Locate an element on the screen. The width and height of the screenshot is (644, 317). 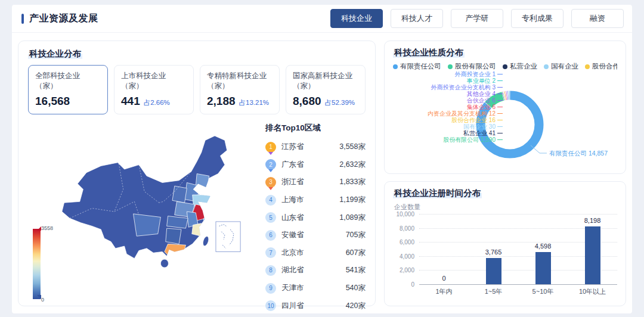
tab-3: 产学研 is located at coordinates (477, 18).